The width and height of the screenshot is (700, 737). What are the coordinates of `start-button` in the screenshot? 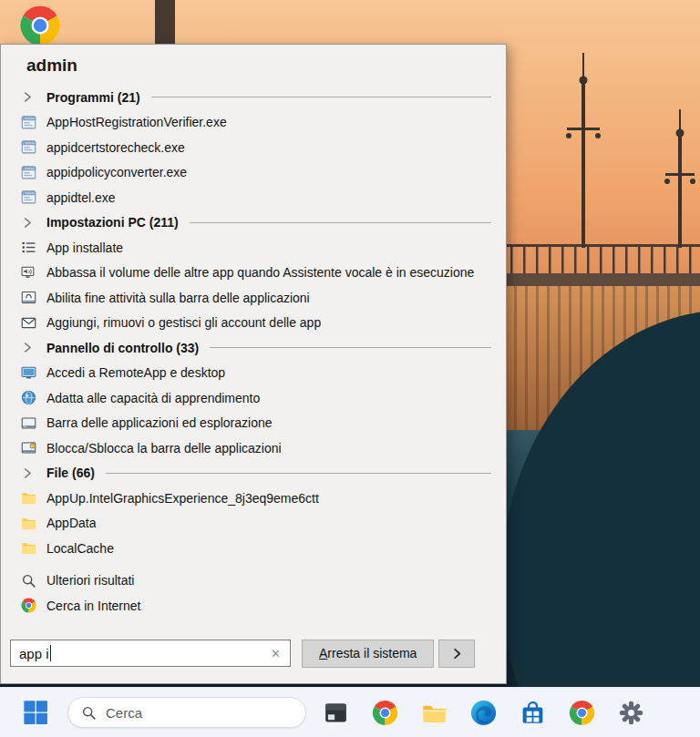 It's located at (36, 712).